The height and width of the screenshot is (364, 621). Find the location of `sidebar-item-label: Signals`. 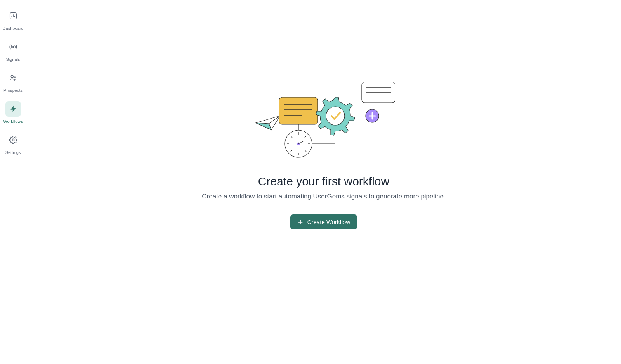

sidebar-item-label: Signals is located at coordinates (13, 59).